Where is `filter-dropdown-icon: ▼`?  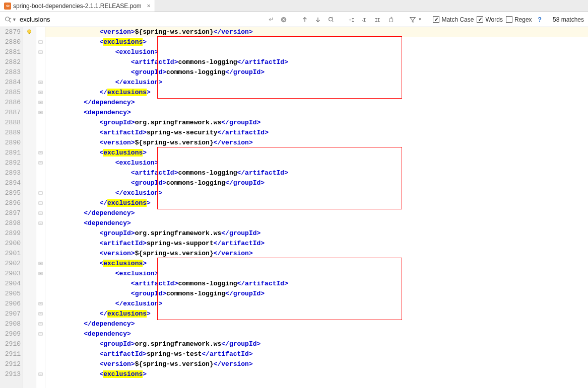 filter-dropdown-icon: ▼ is located at coordinates (420, 19).